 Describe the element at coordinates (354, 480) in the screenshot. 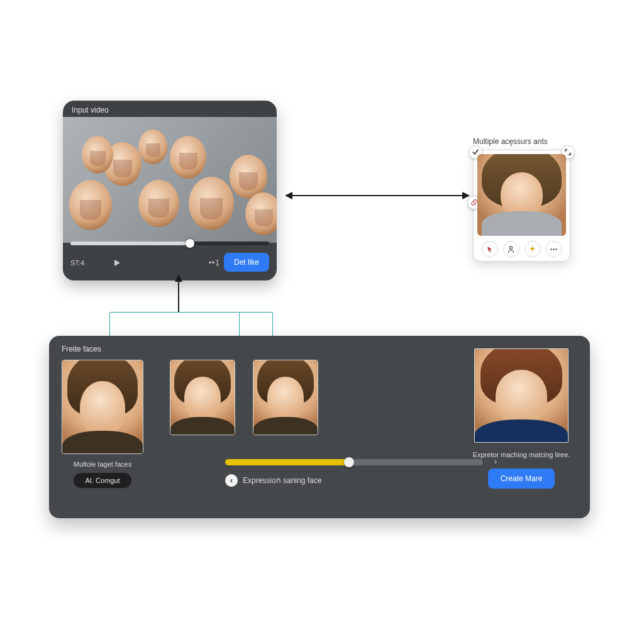

I see `slider-caption-row: ‹ Expressioṅ saning face` at that location.